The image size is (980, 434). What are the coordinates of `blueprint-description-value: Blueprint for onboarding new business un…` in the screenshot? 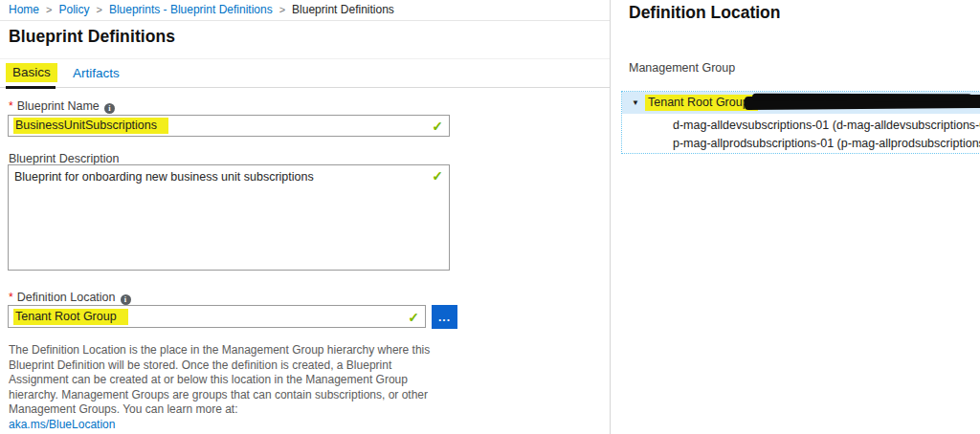 It's located at (165, 177).